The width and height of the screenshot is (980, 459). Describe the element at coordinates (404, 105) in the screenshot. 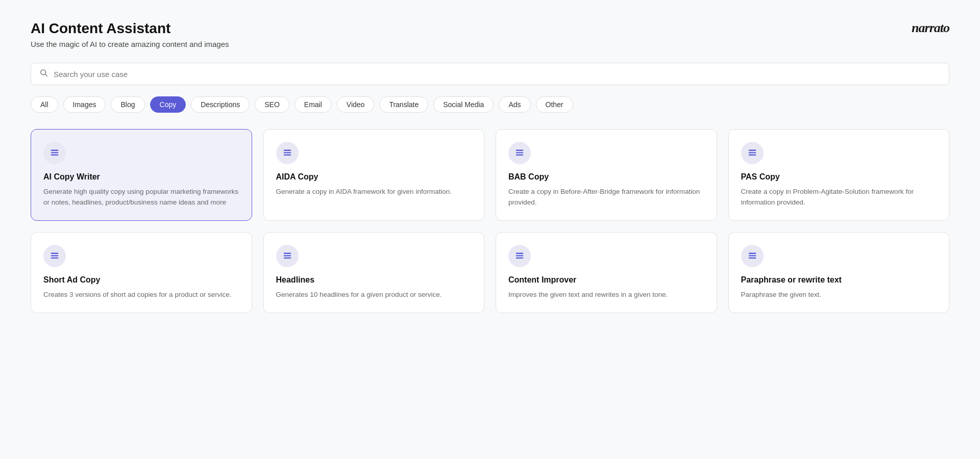

I see `filter-btn-translate: Translate` at that location.